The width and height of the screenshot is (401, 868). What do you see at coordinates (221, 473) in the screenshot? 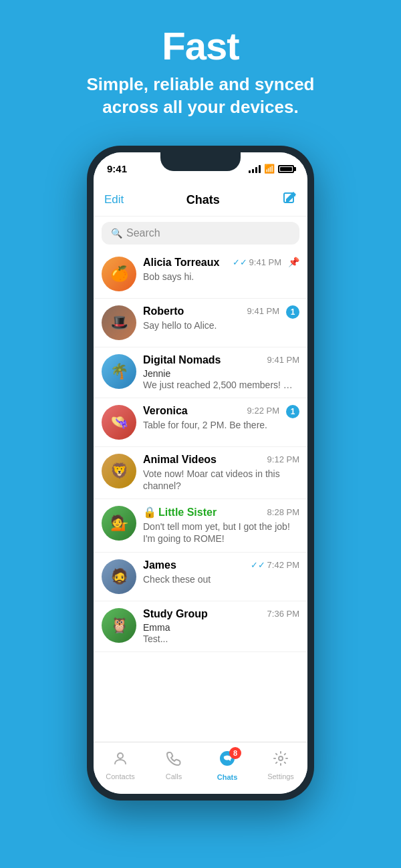
I see `chat-content: Animal Videos 9:12 PM Vote now! Moar cat…` at bounding box center [221, 473].